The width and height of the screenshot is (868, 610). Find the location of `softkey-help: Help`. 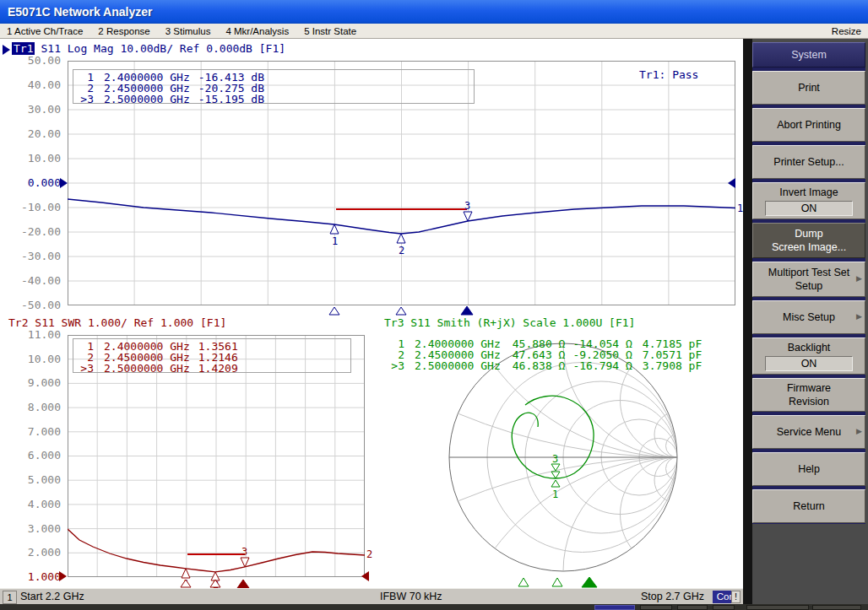

softkey-help: Help is located at coordinates (809, 469).